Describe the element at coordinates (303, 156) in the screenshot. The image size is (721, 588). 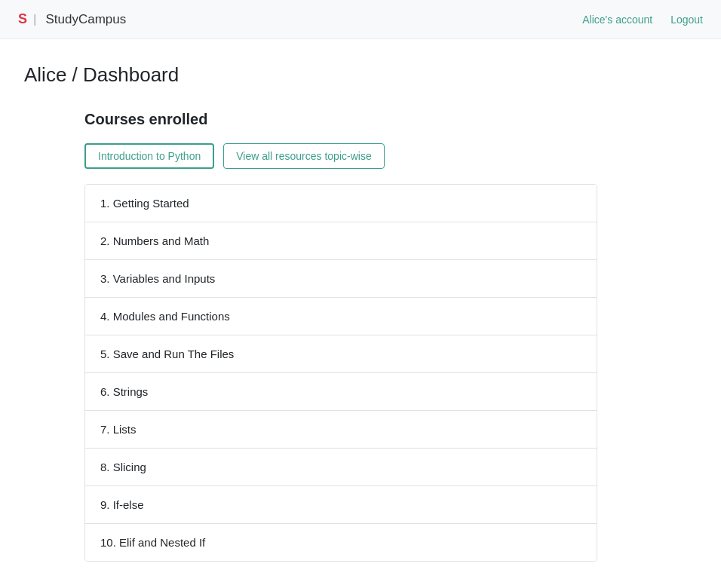
I see `view-resources-tab: View all resources topic-wise` at that location.